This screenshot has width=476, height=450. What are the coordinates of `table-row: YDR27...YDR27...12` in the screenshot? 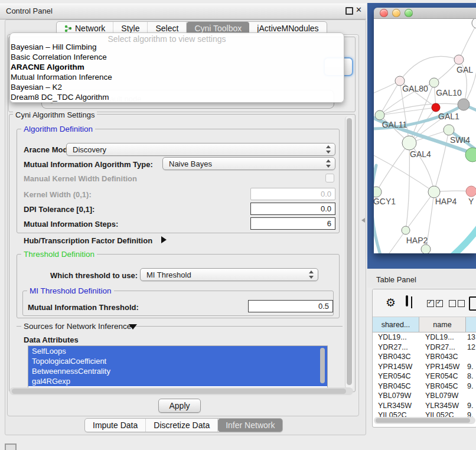 It's located at (424, 348).